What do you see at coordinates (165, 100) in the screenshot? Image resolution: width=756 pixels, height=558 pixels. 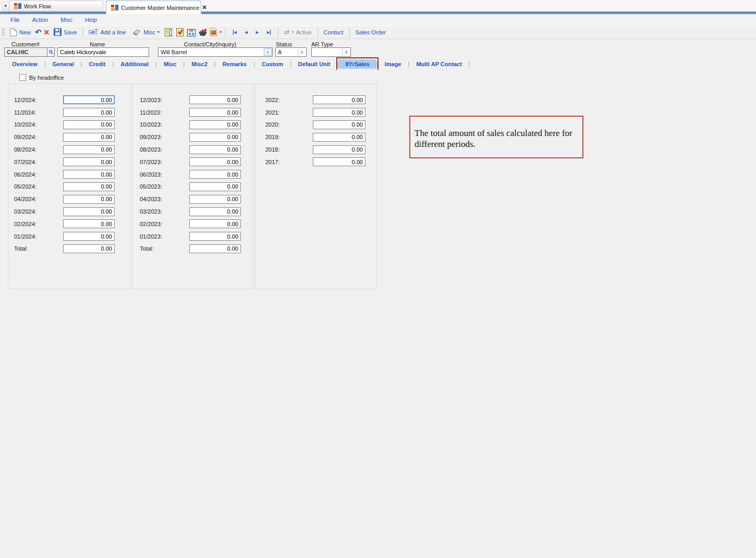 I see `period-label: 12/2023:` at bounding box center [165, 100].